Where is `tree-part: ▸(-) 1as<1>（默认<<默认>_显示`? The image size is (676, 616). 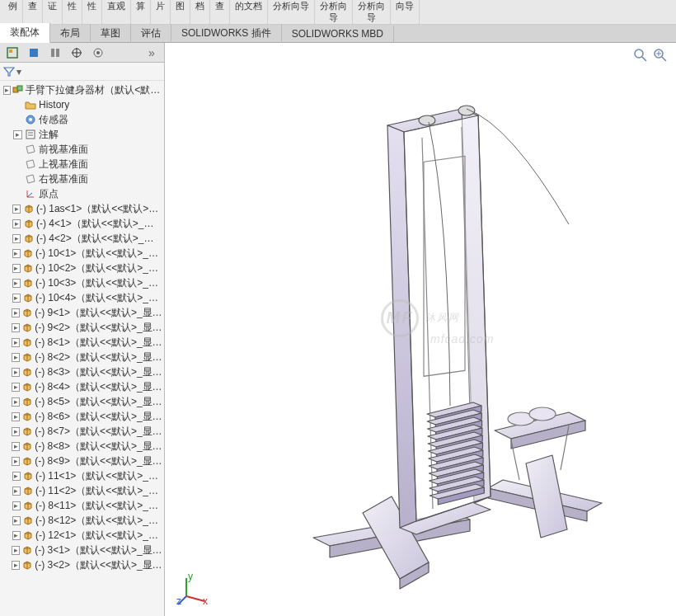
tree-part: ▸(-) 1as<1>（默认<<默认>_显示 is located at coordinates (82, 209).